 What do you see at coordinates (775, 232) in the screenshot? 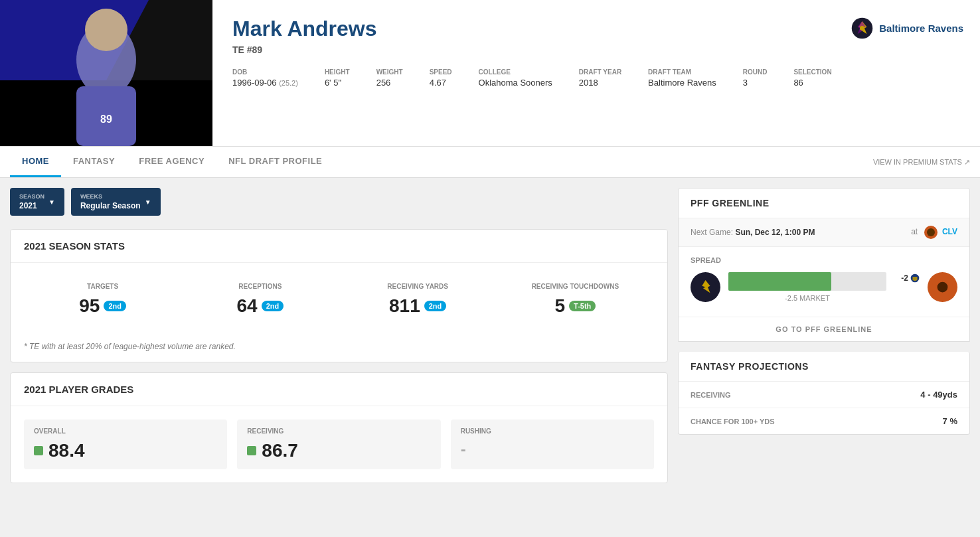
I see `next-game-time: Sun, Dec 12, 1:00 PM` at bounding box center [775, 232].